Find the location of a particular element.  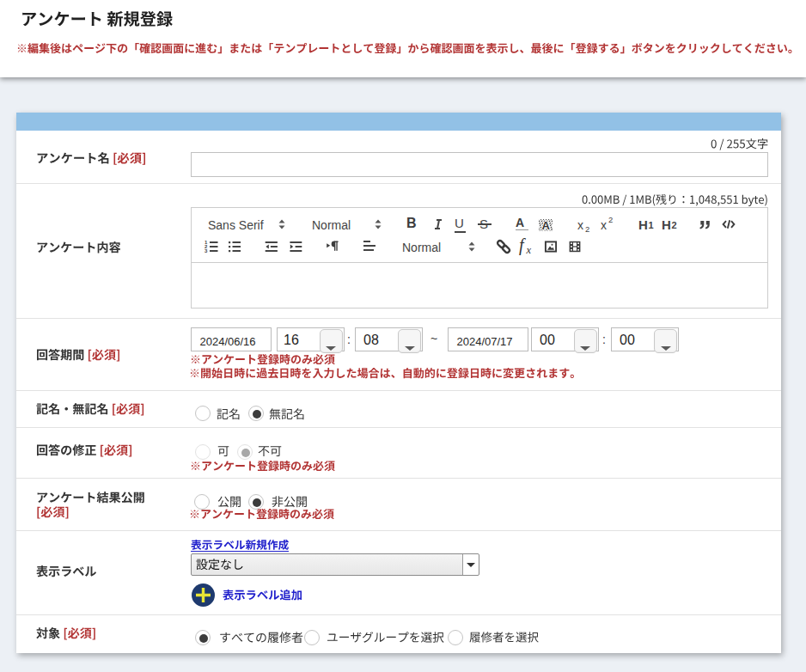

svg-text: 3 is located at coordinates (206, 251).